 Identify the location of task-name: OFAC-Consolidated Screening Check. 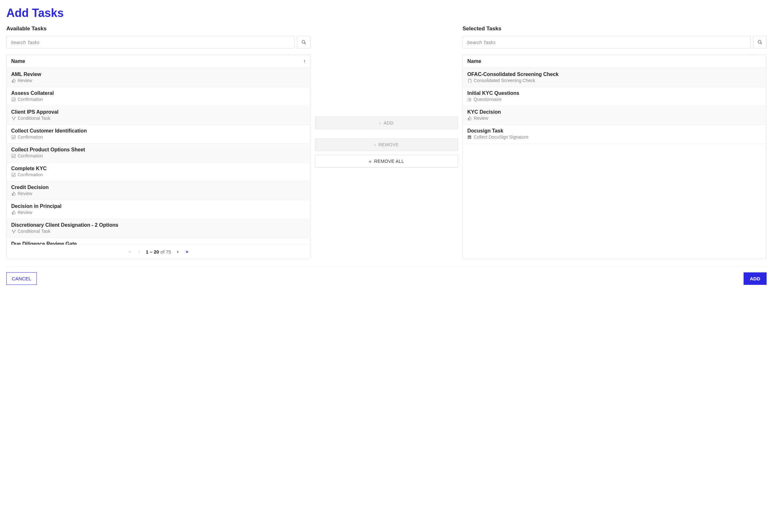
(615, 75).